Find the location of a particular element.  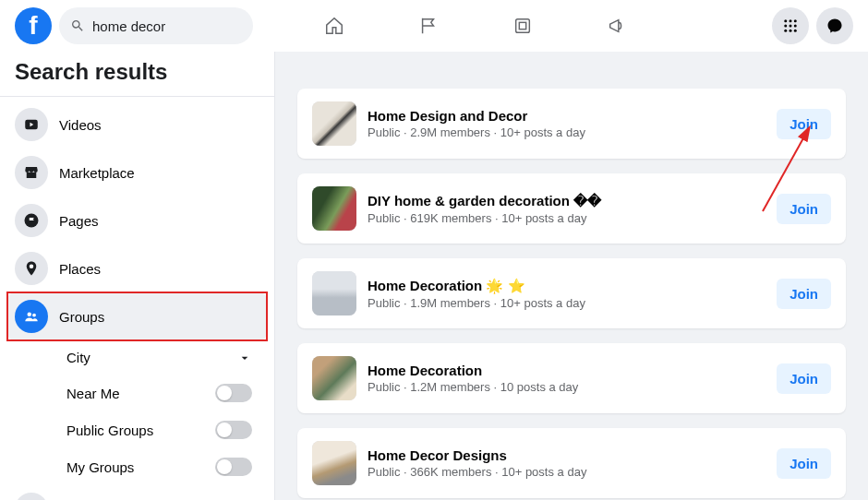

subfilter-public-groups: Public Groups is located at coordinates (159, 430).